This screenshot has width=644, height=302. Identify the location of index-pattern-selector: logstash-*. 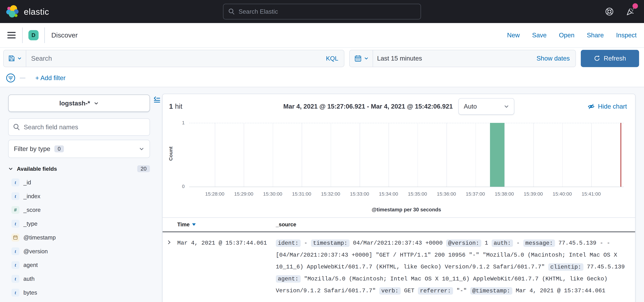
(79, 103).